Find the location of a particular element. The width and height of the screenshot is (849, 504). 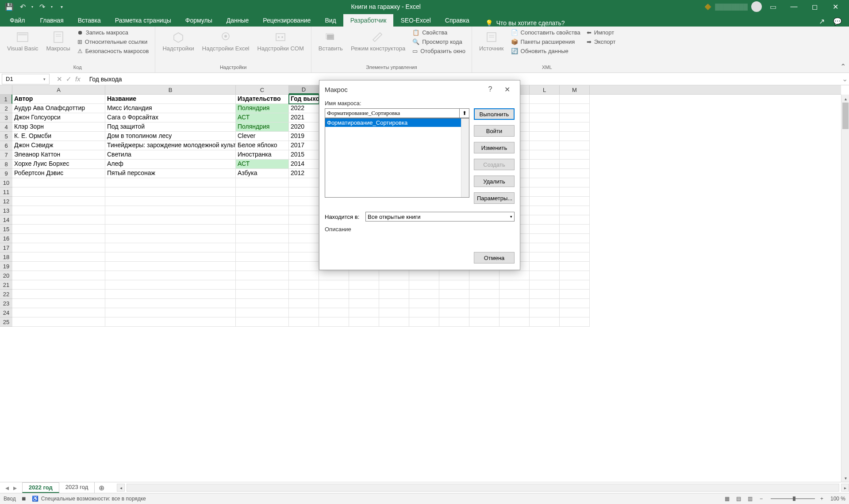

cell-M18 is located at coordinates (575, 257).